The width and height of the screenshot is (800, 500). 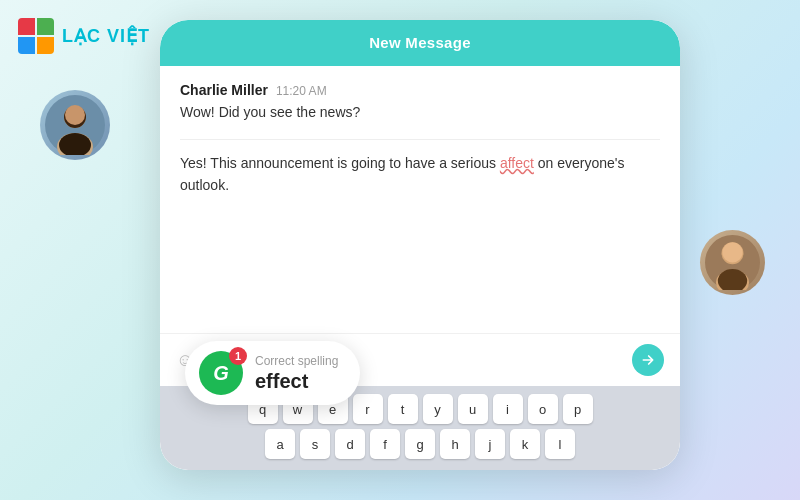 What do you see at coordinates (420, 444) in the screenshot?
I see `key-g: g` at bounding box center [420, 444].